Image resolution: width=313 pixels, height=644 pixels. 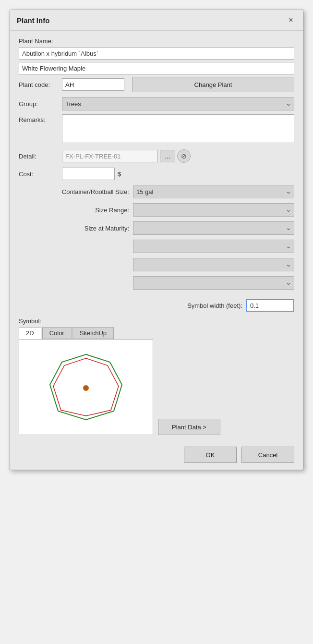 What do you see at coordinates (110, 156) in the screenshot?
I see `detail-input` at bounding box center [110, 156].